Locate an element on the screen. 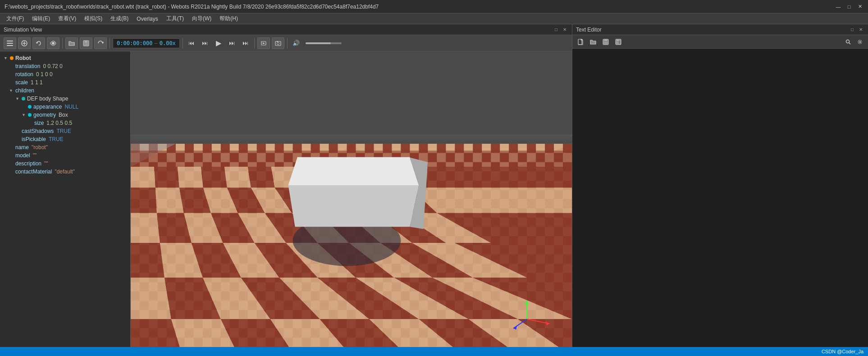  tree-item-ispickable: isPickable TRUE is located at coordinates (65, 139).